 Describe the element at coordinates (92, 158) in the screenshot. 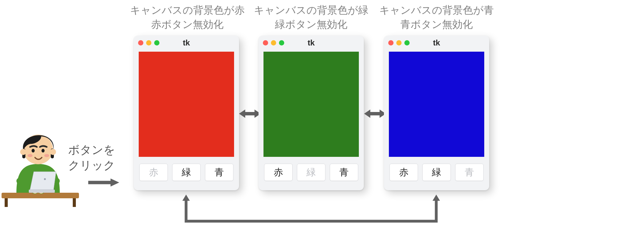

I see `action-label: ボタンを クリック` at that location.